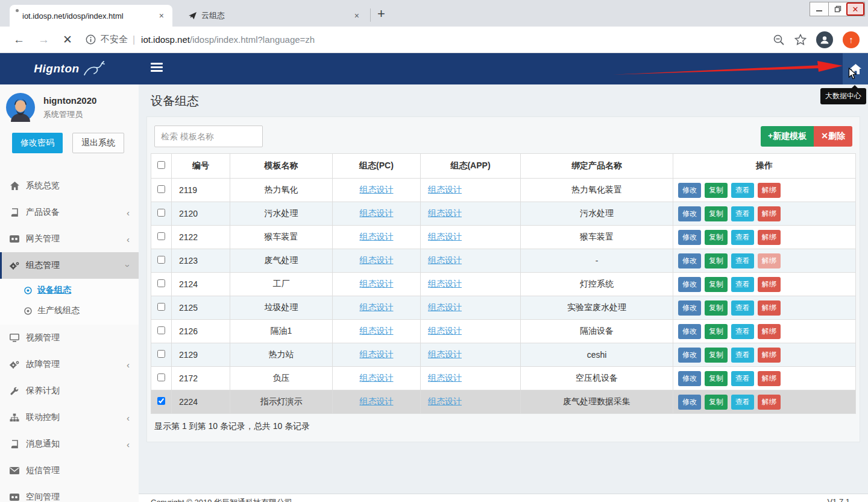  I want to click on sidebar-subitem-device-config: 设备组态, so click(69, 290).